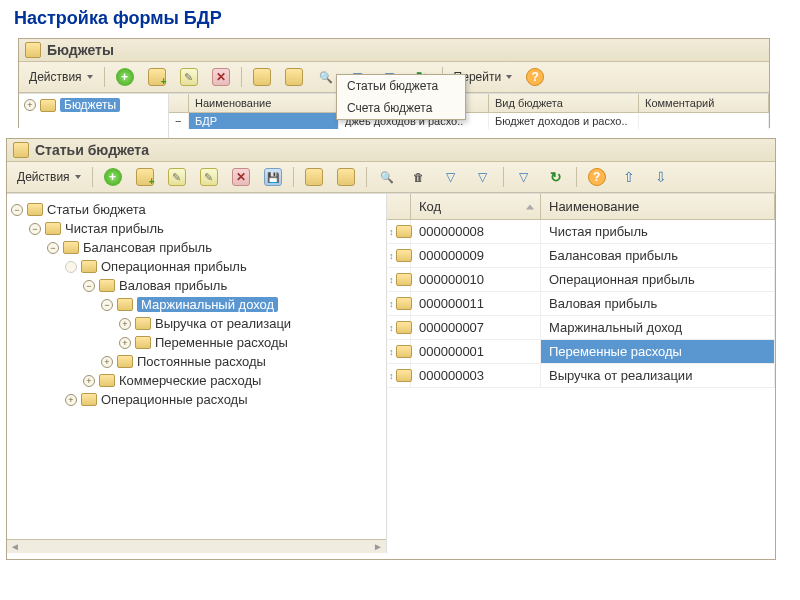  Describe the element at coordinates (177, 177) in the screenshot. I see `copy-icon` at that location.